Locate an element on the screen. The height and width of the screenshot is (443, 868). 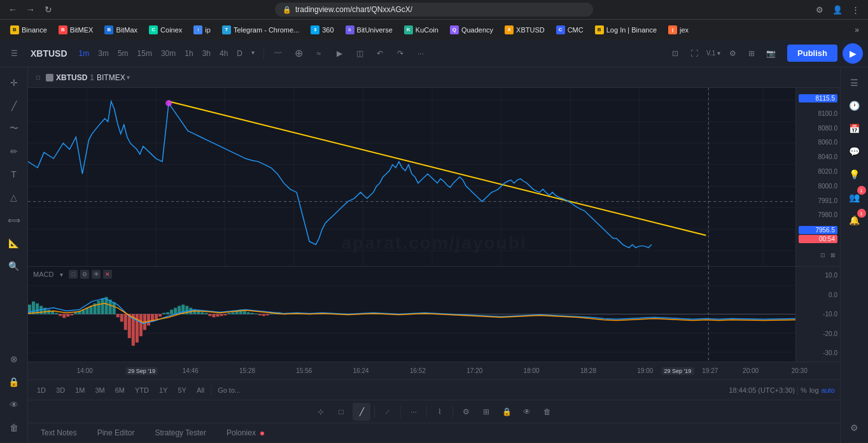
menu-button: ⋮ is located at coordinates (855, 10).